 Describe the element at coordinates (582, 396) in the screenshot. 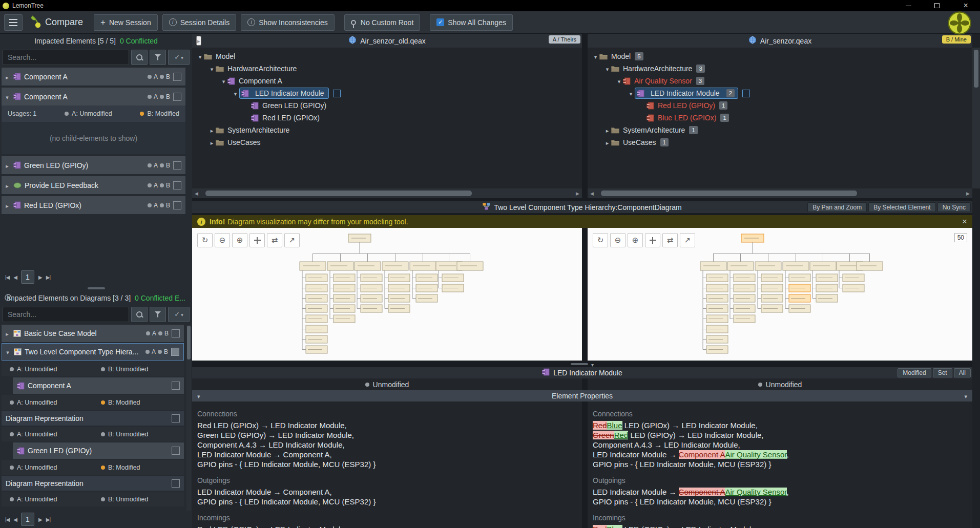

I see `element-properties-bar: Element Properties` at that location.